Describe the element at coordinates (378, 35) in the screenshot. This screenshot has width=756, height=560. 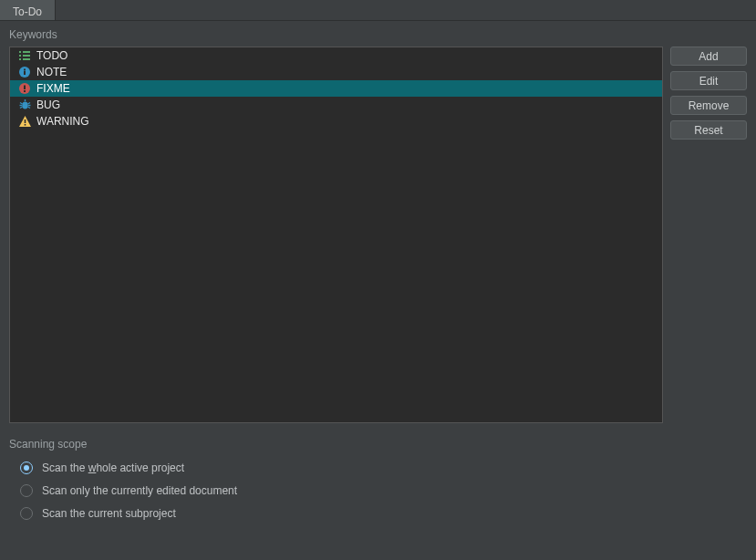
I see `keywords-title: Keywords` at that location.